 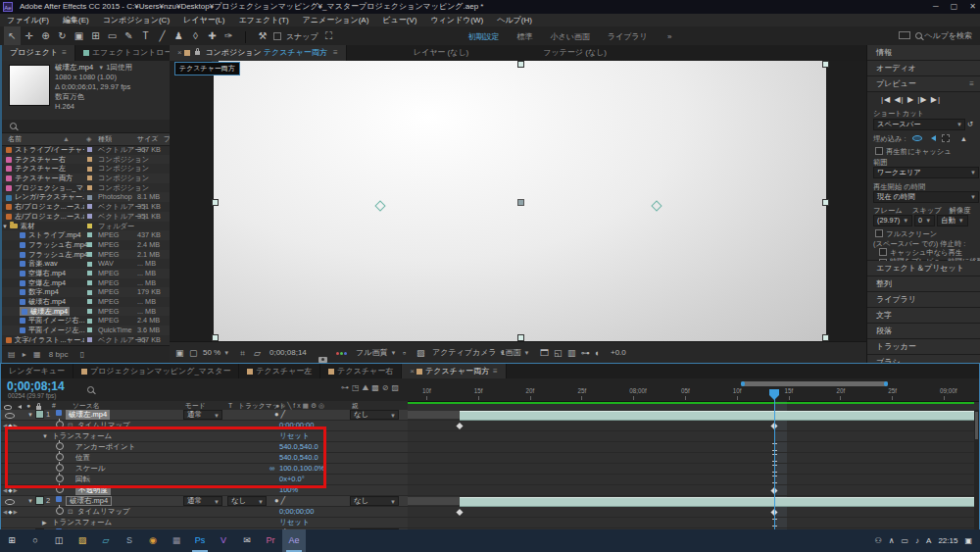 I want to click on transparency-grid-icon: ▨, so click(x=421, y=353).